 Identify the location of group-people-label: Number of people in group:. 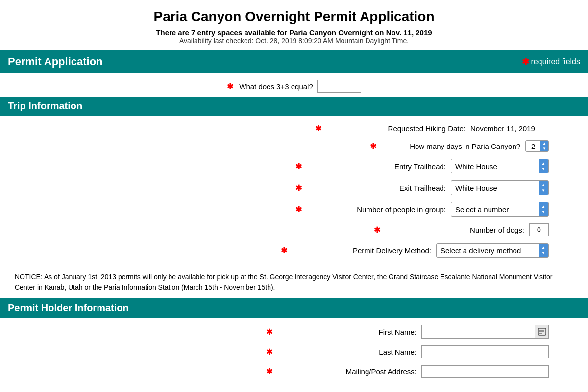
(377, 210).